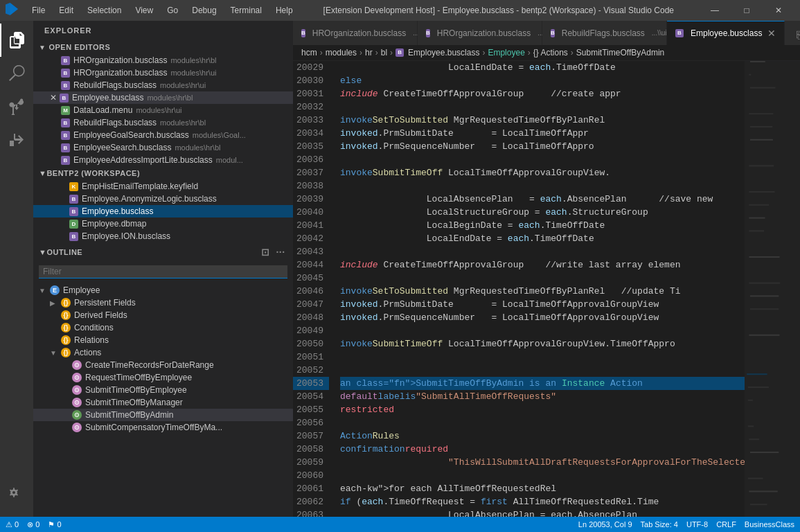  Describe the element at coordinates (770, 524) in the screenshot. I see `status-language: BusinessClass` at that location.